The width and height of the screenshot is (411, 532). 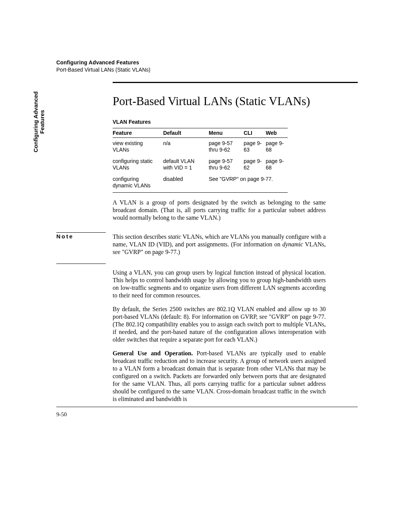 What do you see at coordinates (207, 407) in the screenshot?
I see `footer-rule` at bounding box center [207, 407].